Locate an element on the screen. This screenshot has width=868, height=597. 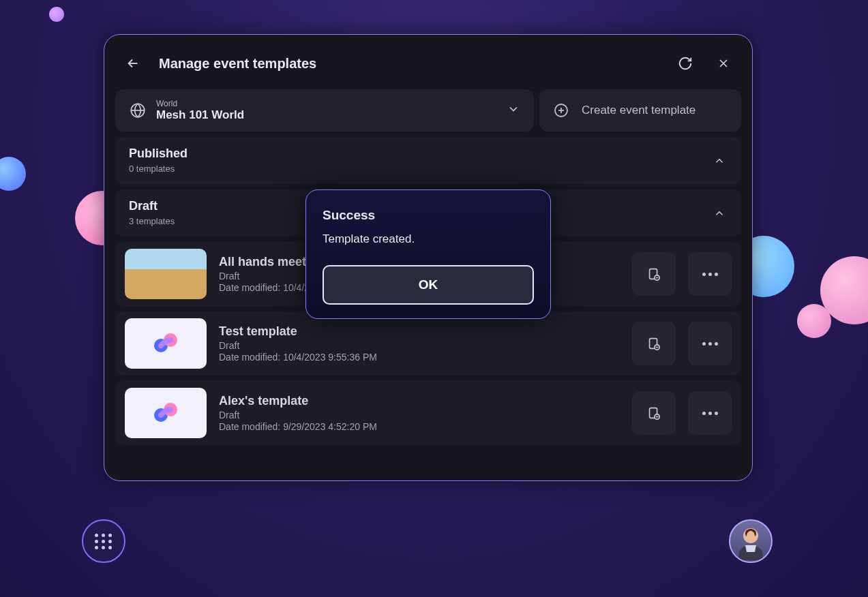
template-name: Test template is located at coordinates (298, 331).